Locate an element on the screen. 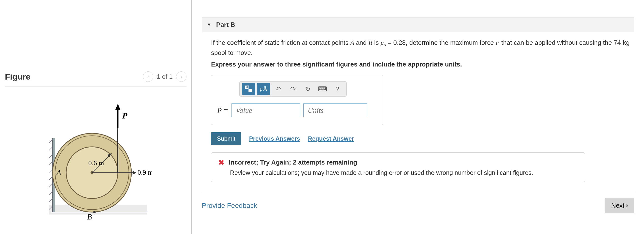 This screenshot has width=644, height=234. next-label: Next is located at coordinates (618, 205).